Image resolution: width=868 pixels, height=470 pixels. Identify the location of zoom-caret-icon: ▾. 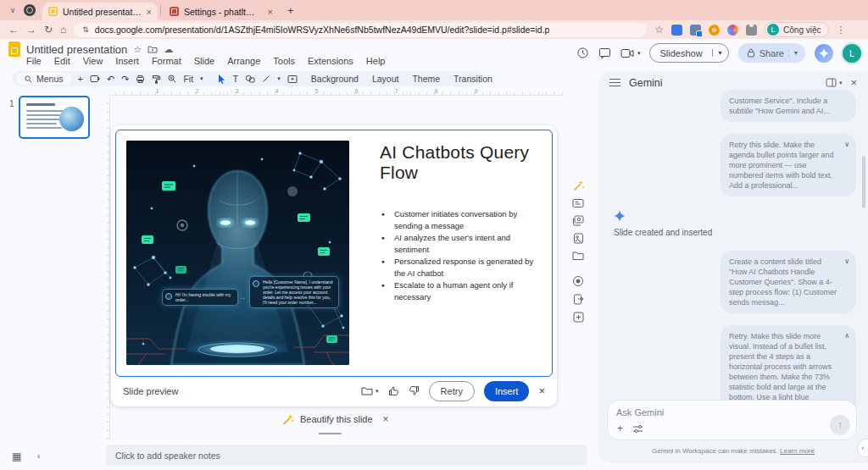
(202, 79).